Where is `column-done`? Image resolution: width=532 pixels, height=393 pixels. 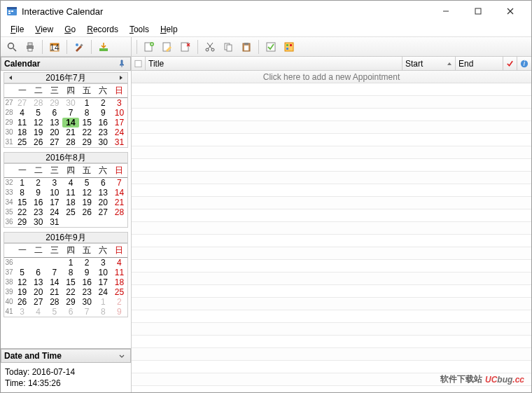
column-done is located at coordinates (510, 63).